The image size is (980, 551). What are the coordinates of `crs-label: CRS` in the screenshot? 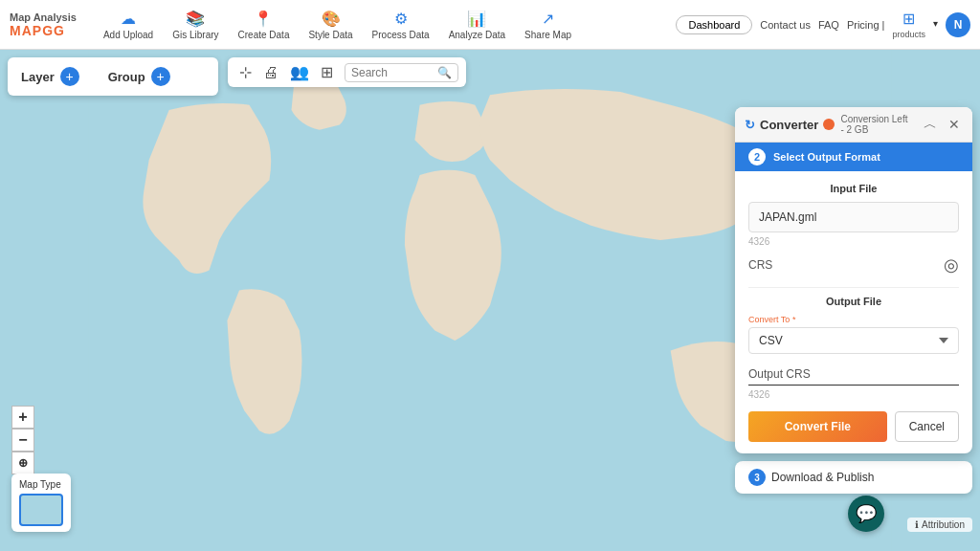 It's located at (760, 265).